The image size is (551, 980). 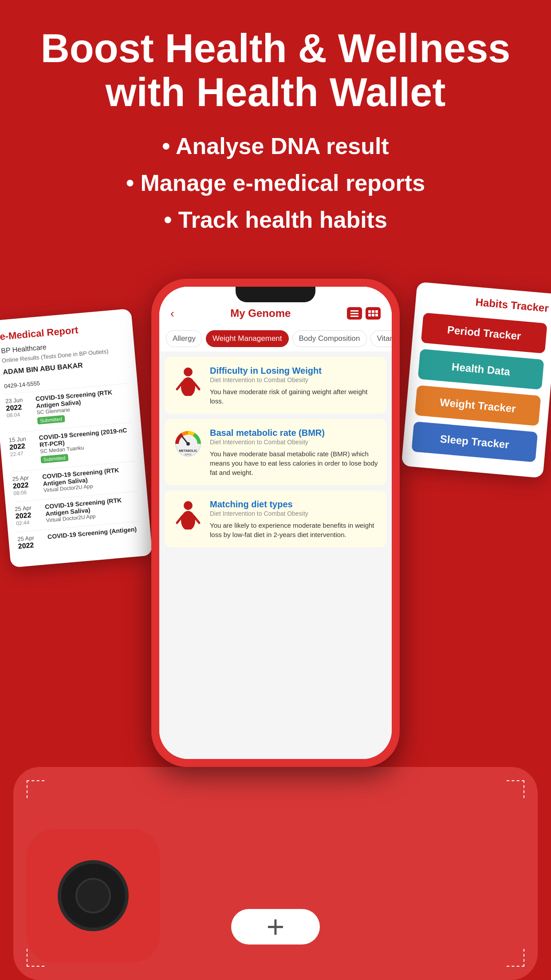 I want to click on headline-line1: Boost Health & Wellness, so click(x=276, y=48).